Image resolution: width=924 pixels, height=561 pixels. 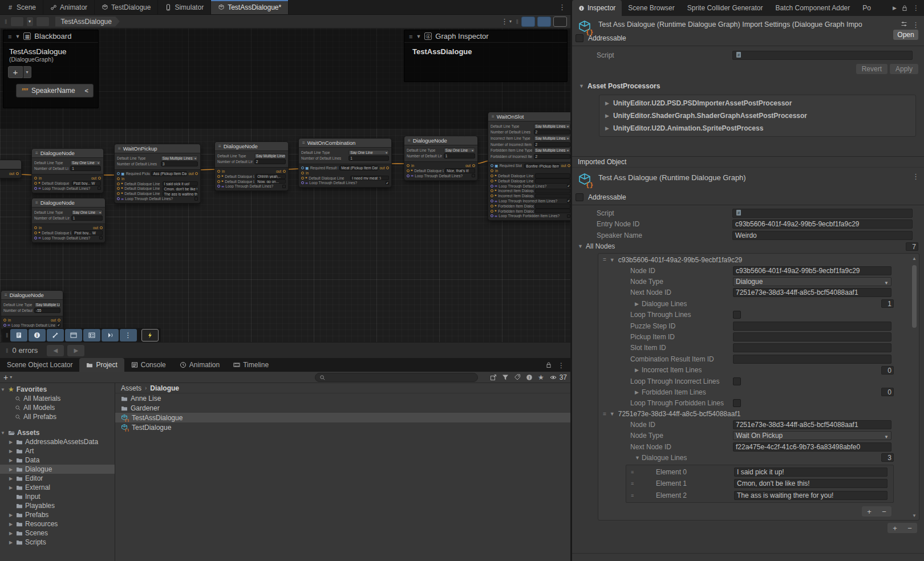 I want to click on previous-error-button: ◀, so click(x=55, y=351).